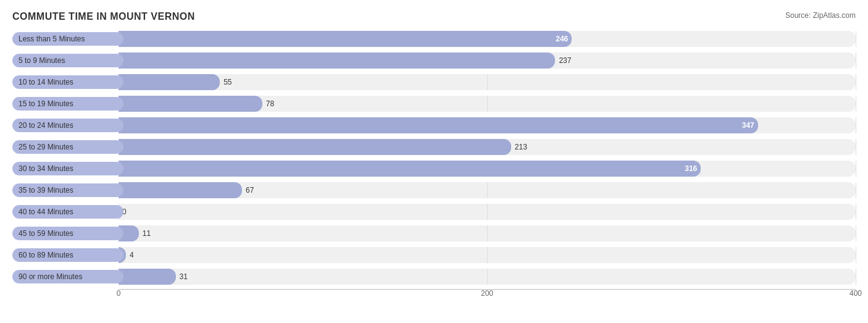 The height and width of the screenshot is (323, 868). What do you see at coordinates (434, 168) in the screenshot?
I see `bar-row: 30 to 34 Minutes316` at bounding box center [434, 168].